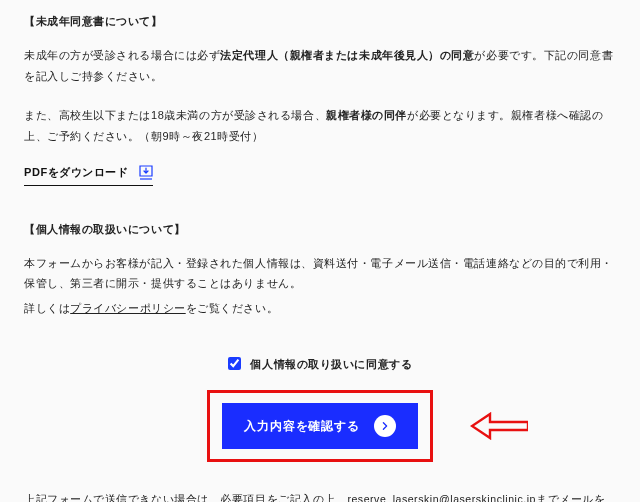  What do you see at coordinates (366, 115) in the screenshot?
I see `text-bold: 親権者様の同伴` at bounding box center [366, 115].